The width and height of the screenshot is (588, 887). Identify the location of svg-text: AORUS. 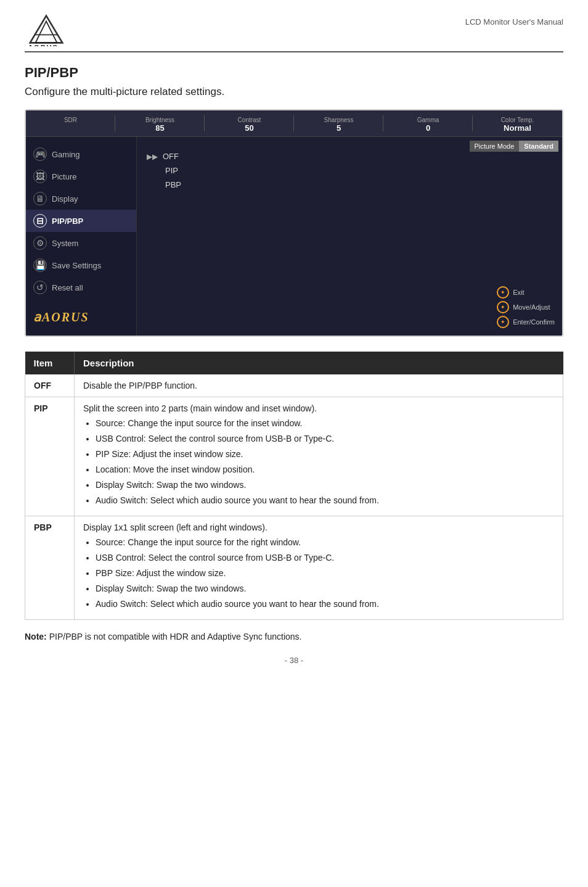
(42, 45).